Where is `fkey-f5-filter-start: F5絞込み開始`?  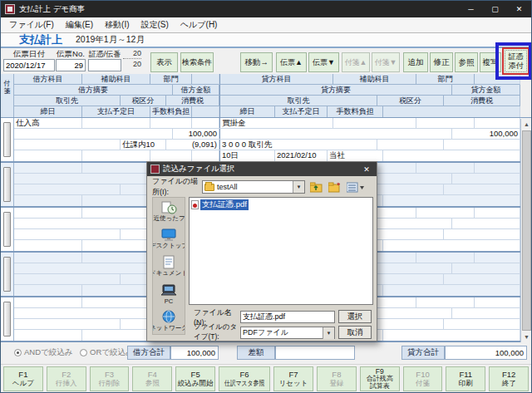 fkey-f5-filter-start: F5絞込み開始 is located at coordinates (195, 379).